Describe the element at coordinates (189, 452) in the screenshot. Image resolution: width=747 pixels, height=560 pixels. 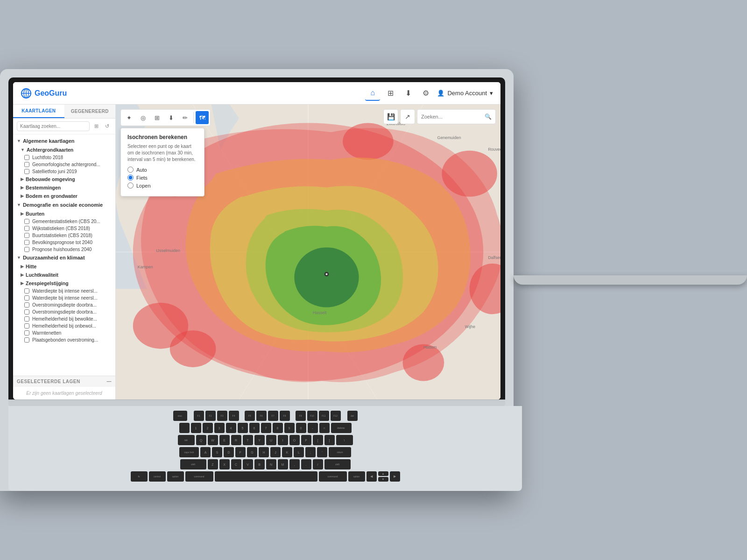
I see `key-capslock: caps lock` at that location.